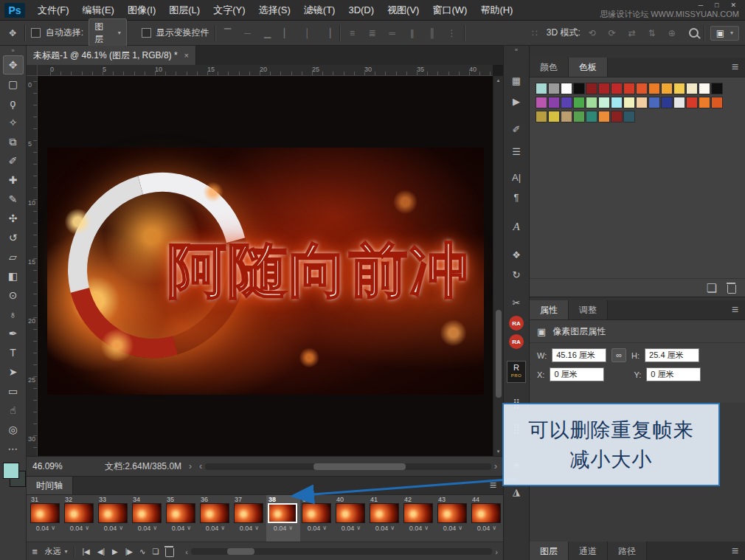  What do you see at coordinates (359, 466) in the screenshot?
I see `horizontal-scroll-thumb` at bounding box center [359, 466].